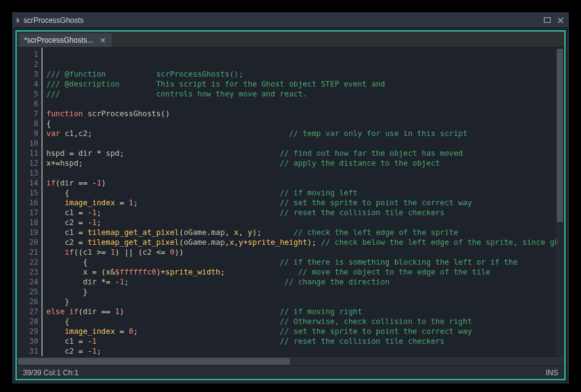 This screenshot has height=392, width=581. Describe the element at coordinates (27, 64) in the screenshot. I see `line-number: 2` at that location.